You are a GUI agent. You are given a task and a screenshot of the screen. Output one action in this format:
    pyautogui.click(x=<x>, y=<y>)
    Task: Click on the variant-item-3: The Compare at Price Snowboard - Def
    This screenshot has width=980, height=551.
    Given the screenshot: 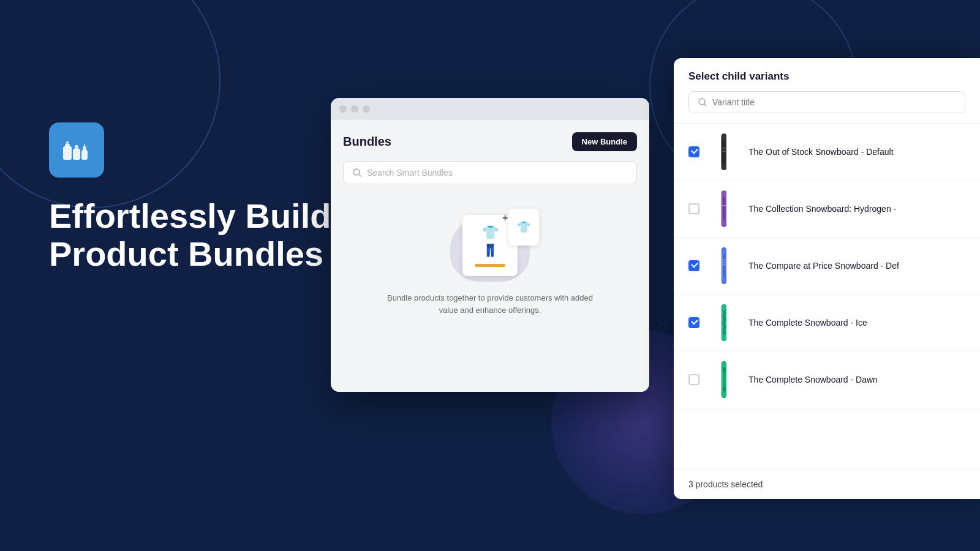 What is the action you would take?
    pyautogui.click(x=827, y=266)
    